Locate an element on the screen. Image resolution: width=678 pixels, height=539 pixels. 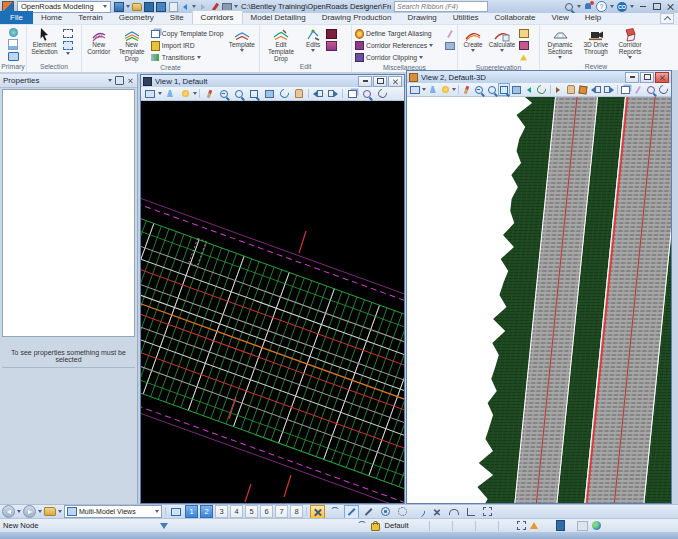
selection-mode-icon is located at coordinates (68, 46).